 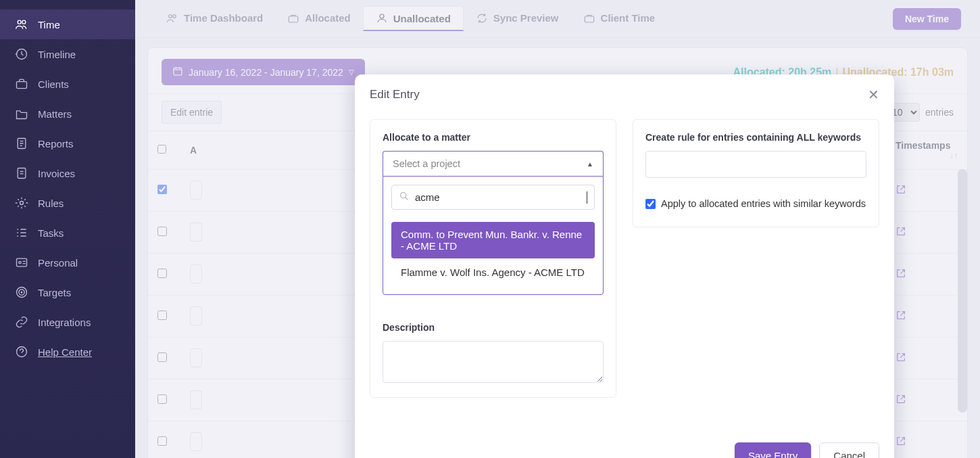 I want to click on cancel-button: Cancel, so click(x=849, y=451).